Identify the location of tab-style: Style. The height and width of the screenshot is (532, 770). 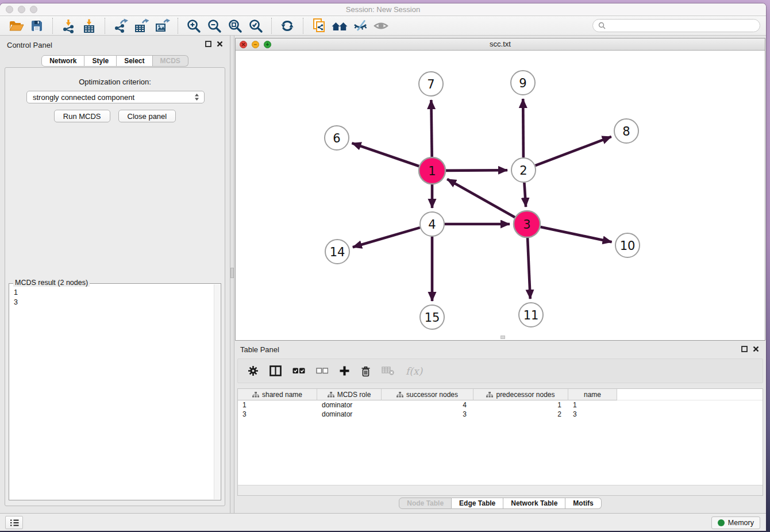
(101, 61).